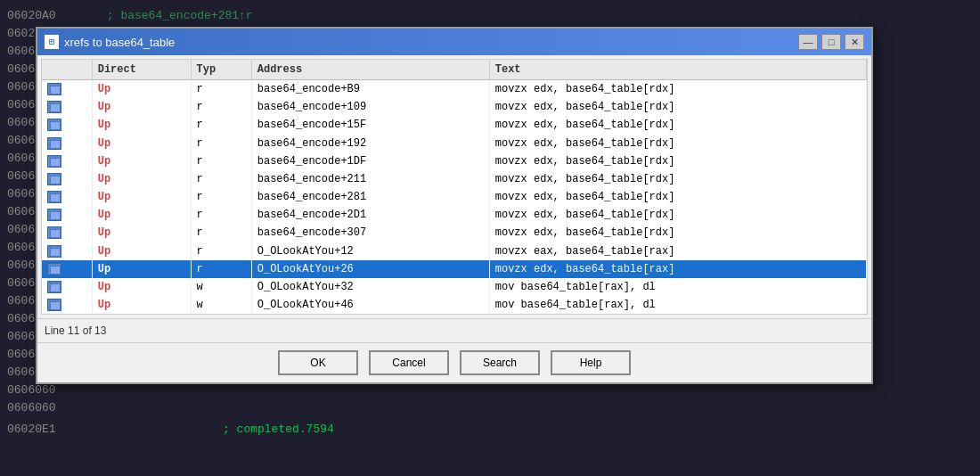 This screenshot has height=476, width=980. I want to click on table-row: Uprbase64_encode+192movzx edx, base64_ta…, so click(454, 144).